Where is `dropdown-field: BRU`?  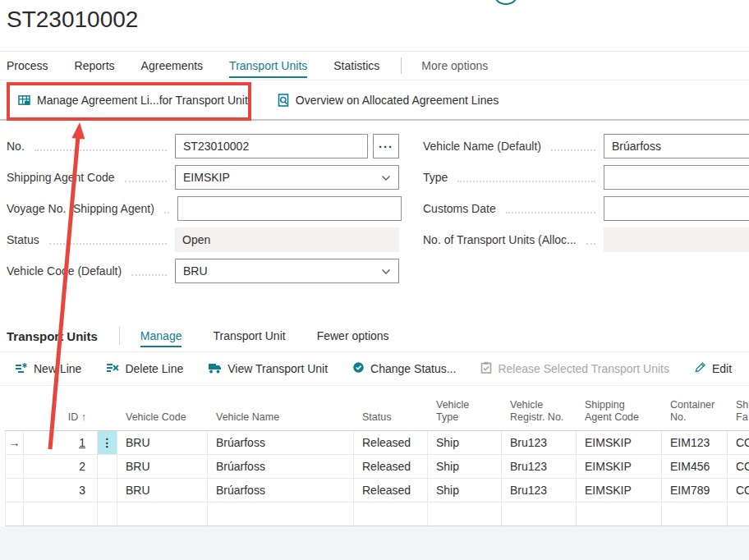
dropdown-field: BRU is located at coordinates (287, 271).